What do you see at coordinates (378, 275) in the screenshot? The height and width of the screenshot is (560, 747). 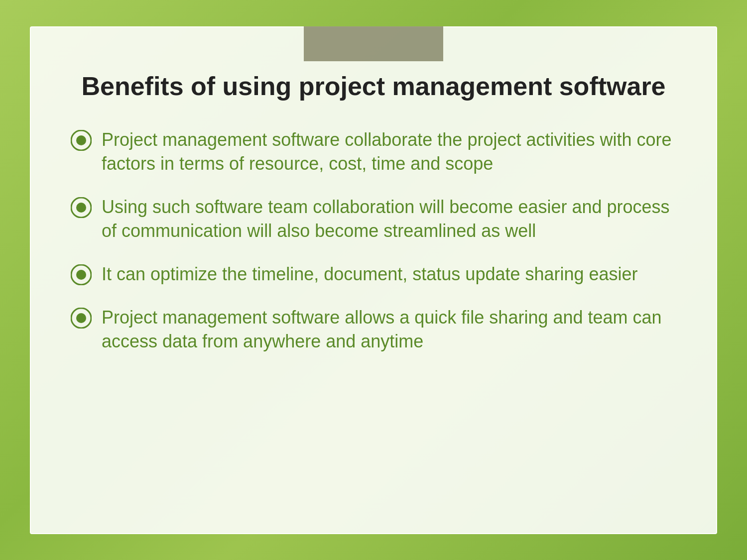 I see `list-item: It can optimize the timeline, document, …` at bounding box center [378, 275].